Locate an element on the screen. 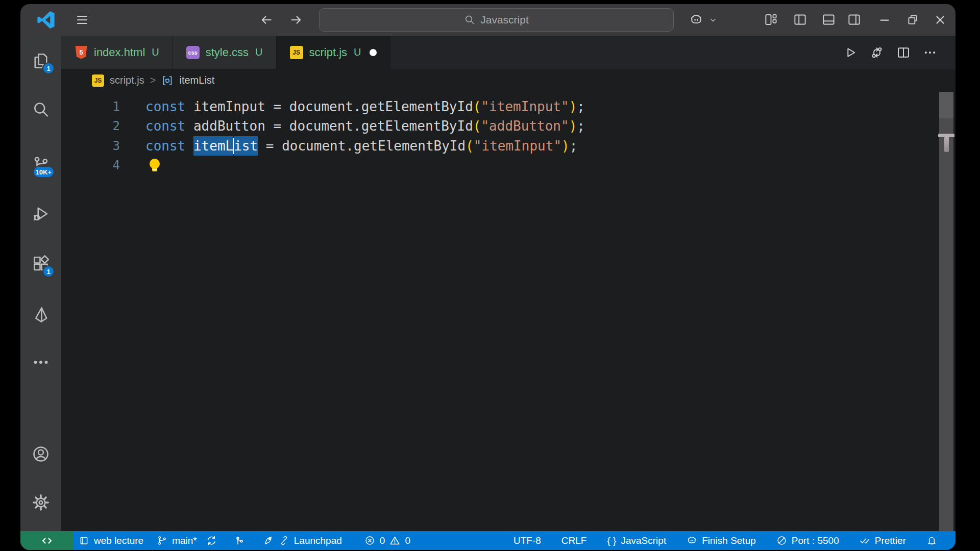  git-status-badge: U is located at coordinates (357, 52).